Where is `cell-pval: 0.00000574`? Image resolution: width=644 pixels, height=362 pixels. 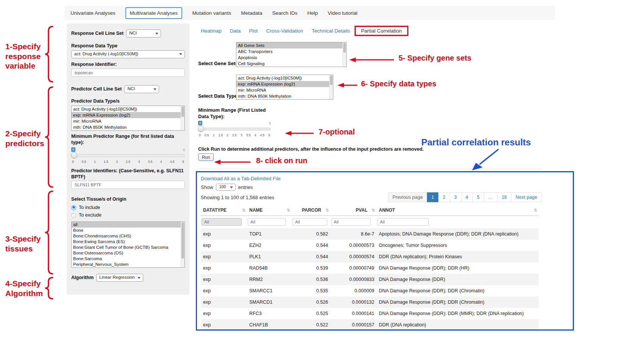 cell-pval: 0.00000574 is located at coordinates (353, 257).